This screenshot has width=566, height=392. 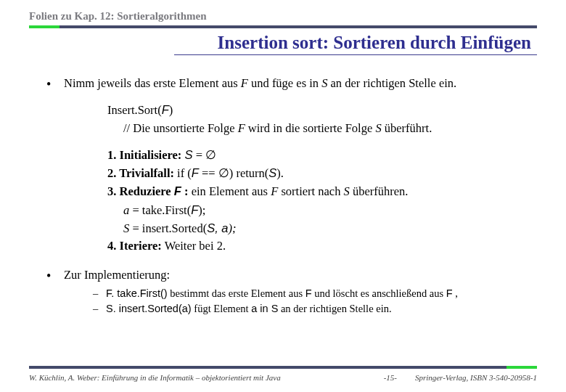 I want to click on impl-item-insertsorted: S. insert.Sorted(a) fügt Element a in S …, so click(x=312, y=309).